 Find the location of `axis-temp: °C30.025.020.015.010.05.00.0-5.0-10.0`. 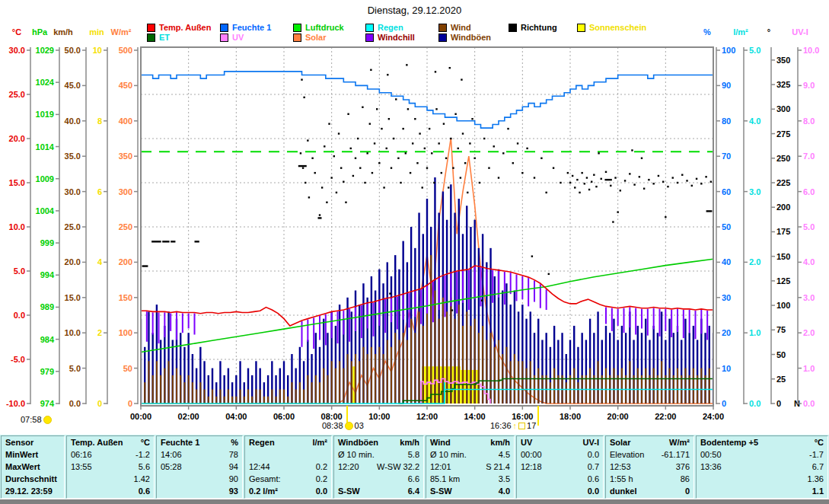

axis-temp: °C30.025.020.015.010.05.00.0-5.0-10.0 is located at coordinates (18, 218).